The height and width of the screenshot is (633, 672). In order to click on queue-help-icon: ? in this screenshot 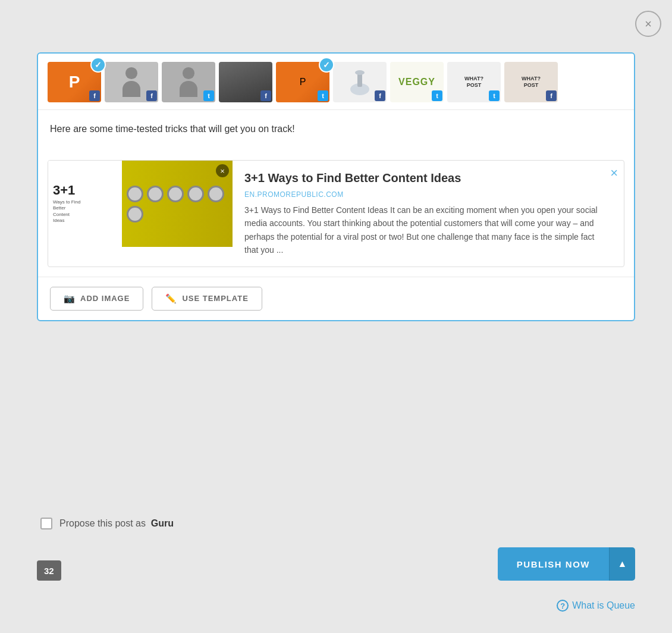, I will do `click(563, 606)`.